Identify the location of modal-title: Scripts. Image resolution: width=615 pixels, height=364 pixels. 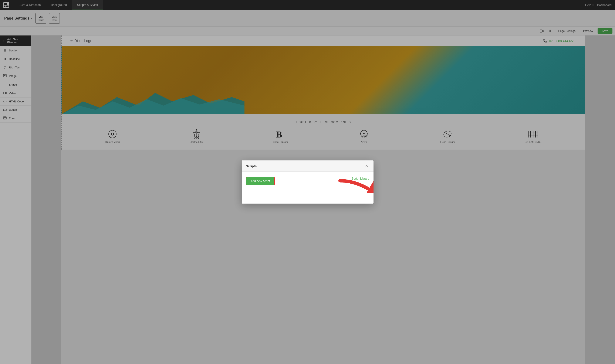
(251, 166).